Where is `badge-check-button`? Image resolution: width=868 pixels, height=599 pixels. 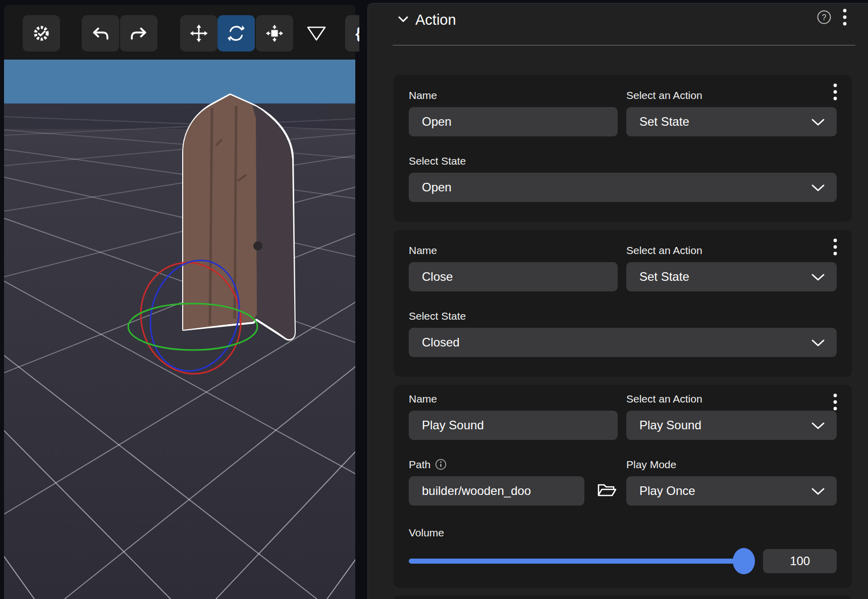
badge-check-button is located at coordinates (41, 33).